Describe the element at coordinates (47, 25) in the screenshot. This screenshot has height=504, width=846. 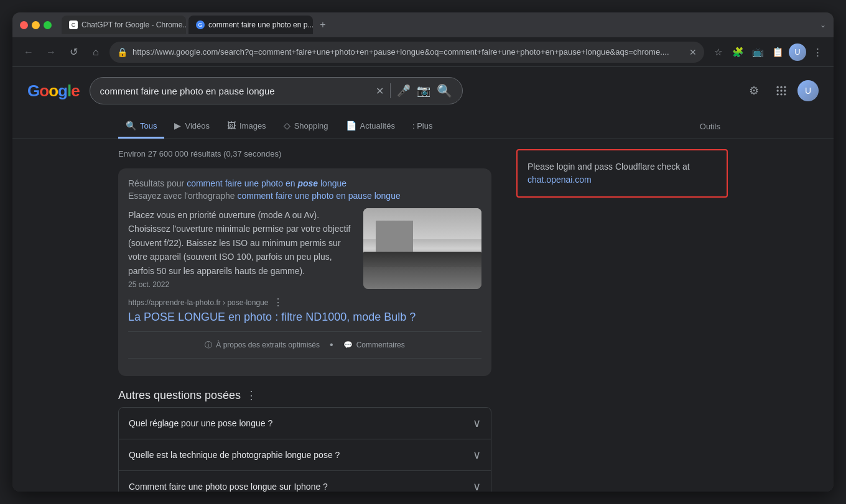
I see `maximize-button` at that location.